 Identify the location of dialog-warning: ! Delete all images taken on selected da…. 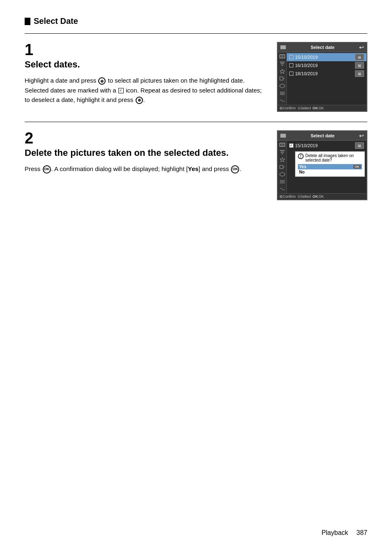
(330, 158).